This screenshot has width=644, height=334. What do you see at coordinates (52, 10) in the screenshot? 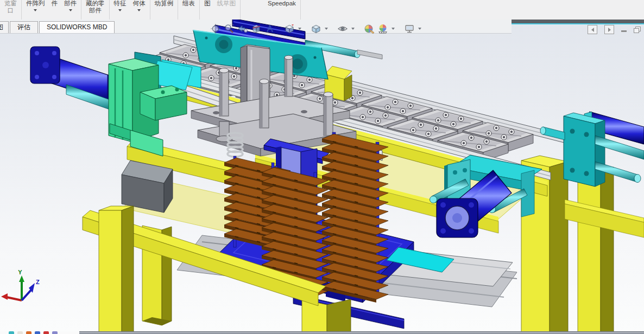
I see `ribbon-group: 件阵列 件 部件` at bounding box center [52, 10].